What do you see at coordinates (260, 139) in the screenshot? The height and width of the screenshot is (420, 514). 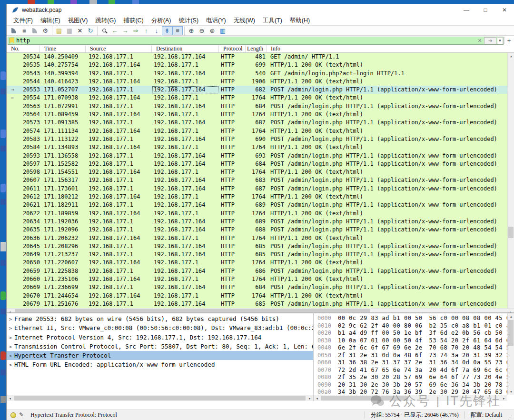 I see `packet-row: 20583 171.113122 192.168.177.1 192.168.1…` at bounding box center [260, 139].